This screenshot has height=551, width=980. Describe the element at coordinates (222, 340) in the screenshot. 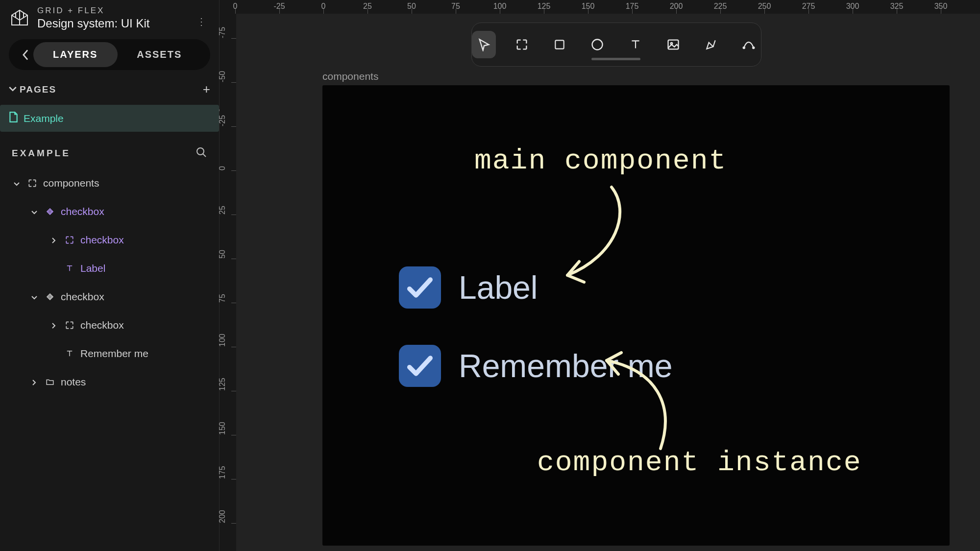

I see `ruler-label: 100` at that location.